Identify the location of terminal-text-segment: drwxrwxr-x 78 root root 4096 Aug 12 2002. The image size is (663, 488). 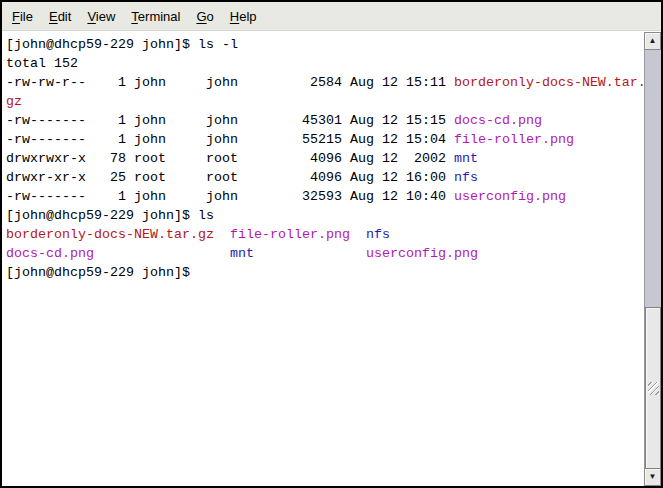
(230, 158).